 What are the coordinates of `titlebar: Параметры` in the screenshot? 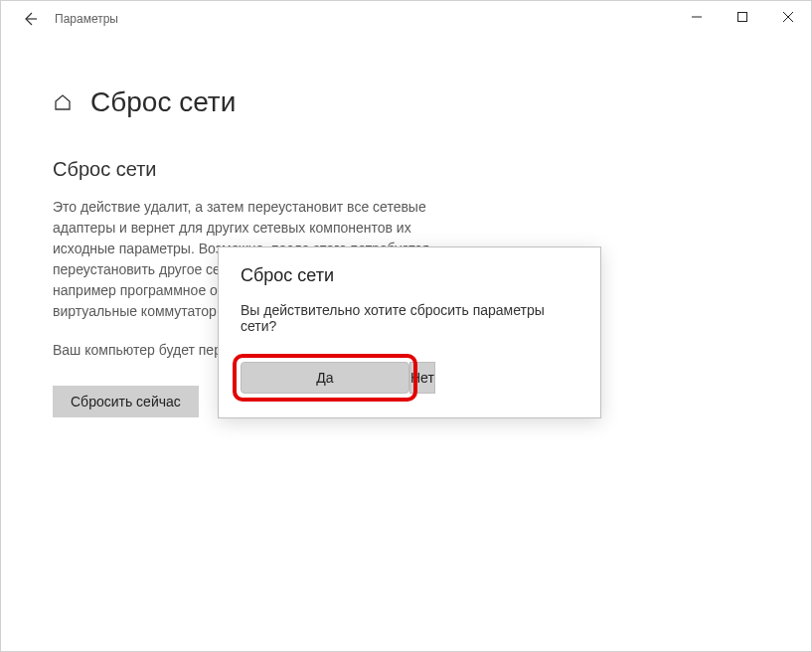 It's located at (406, 19).